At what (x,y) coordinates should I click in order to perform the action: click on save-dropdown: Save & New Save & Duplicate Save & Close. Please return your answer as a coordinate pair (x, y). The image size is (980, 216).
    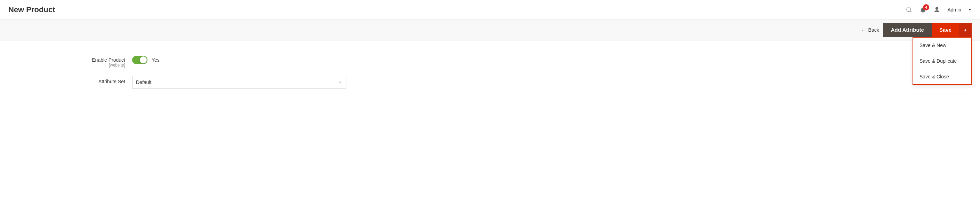
    Looking at the image, I should click on (942, 61).